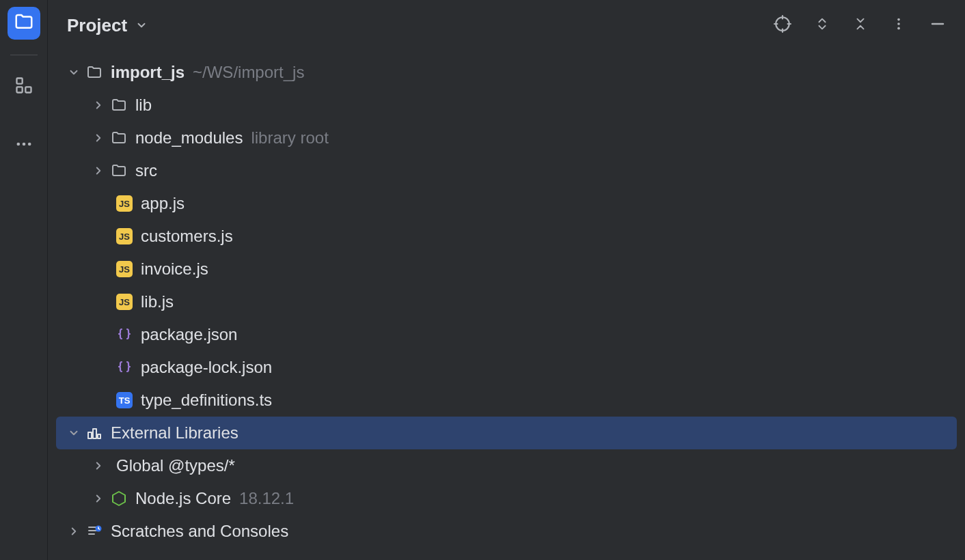 The height and width of the screenshot is (560, 965). I want to click on node-label: customers.js, so click(187, 236).